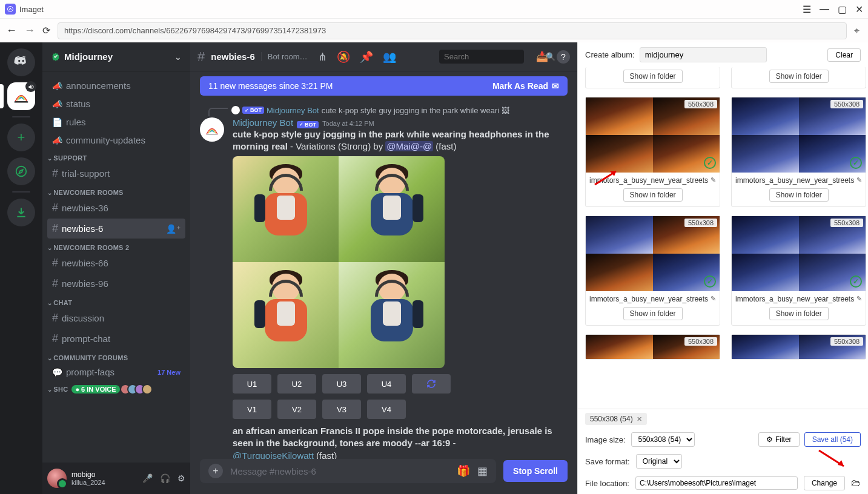 The height and width of the screenshot is (494, 868). I want to click on pinned-icon: 📌, so click(366, 57).